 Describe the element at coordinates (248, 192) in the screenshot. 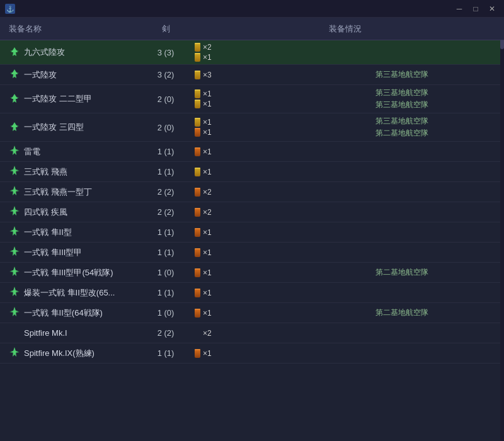

I see `items-cell: ×2` at that location.